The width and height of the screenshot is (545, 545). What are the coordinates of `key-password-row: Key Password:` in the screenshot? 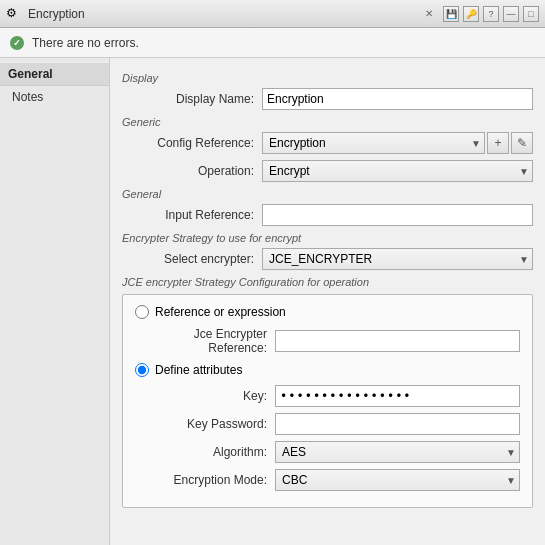 It's located at (328, 424).